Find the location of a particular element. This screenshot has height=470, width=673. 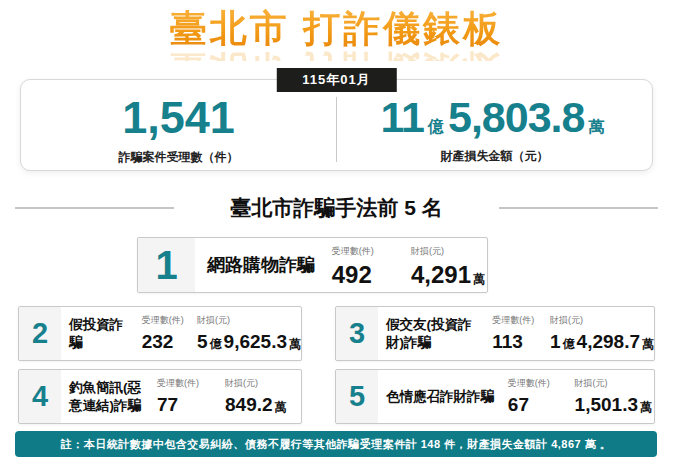

loss-stat: 財損(元) 1,501.3萬 is located at coordinates (614, 396).